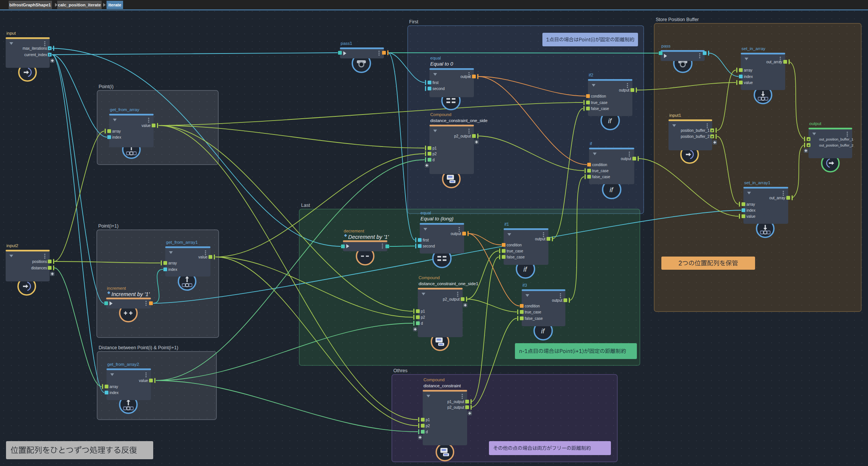  What do you see at coordinates (695, 130) in the screenshot?
I see `svg-text: position_buffer_1` at bounding box center [695, 130].